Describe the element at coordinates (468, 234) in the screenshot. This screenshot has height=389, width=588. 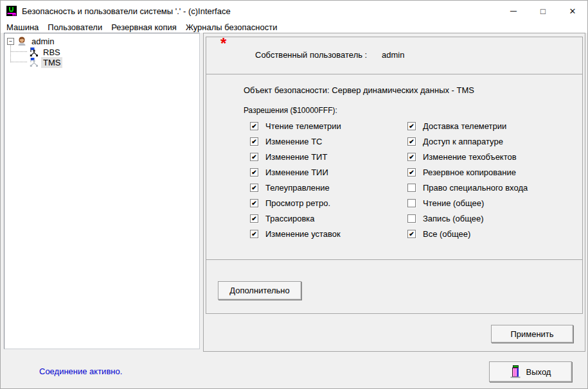
I see `permission-row: ✔ Все (общее)` at that location.